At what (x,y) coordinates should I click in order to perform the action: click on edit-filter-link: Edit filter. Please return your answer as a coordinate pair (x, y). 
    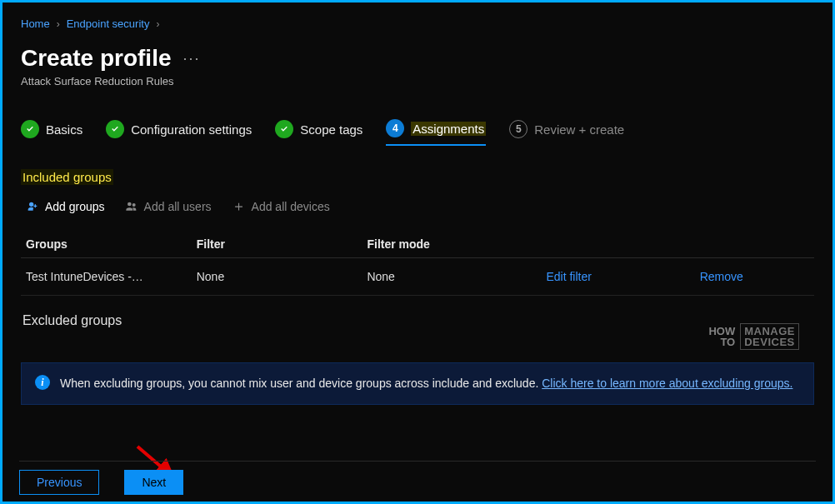
    Looking at the image, I should click on (618, 277).